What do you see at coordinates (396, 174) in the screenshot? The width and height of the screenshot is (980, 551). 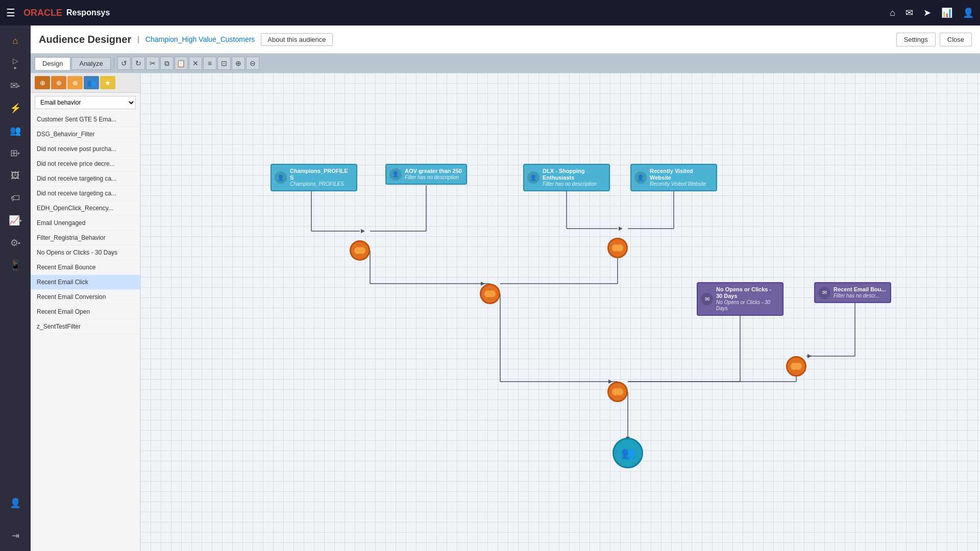 I see `node-icon-aov: 👤` at bounding box center [396, 174].